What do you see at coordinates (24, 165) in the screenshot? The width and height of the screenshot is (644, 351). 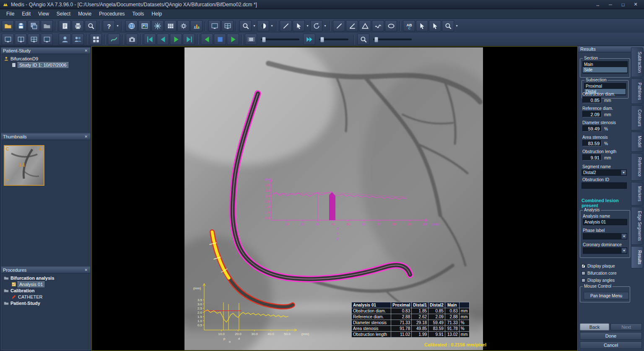 I see `thumbnail-1-1: C A 1-1 *` at bounding box center [24, 165].